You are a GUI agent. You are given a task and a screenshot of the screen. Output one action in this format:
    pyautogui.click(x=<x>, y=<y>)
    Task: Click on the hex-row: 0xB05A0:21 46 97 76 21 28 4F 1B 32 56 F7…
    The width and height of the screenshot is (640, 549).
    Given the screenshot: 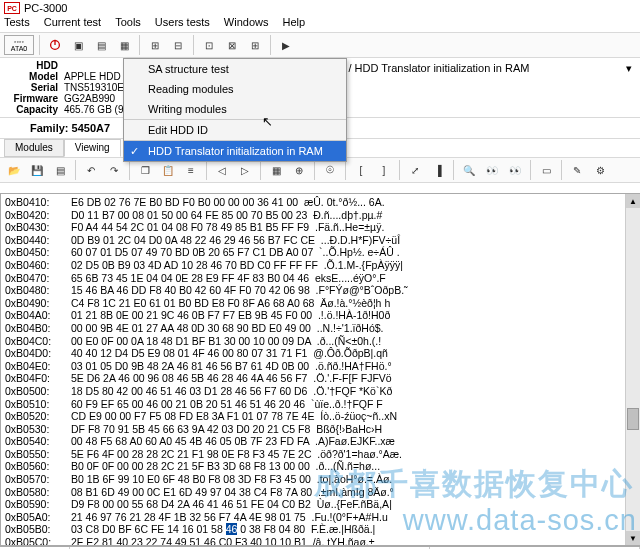 What is the action you would take?
    pyautogui.click(x=320, y=518)
    